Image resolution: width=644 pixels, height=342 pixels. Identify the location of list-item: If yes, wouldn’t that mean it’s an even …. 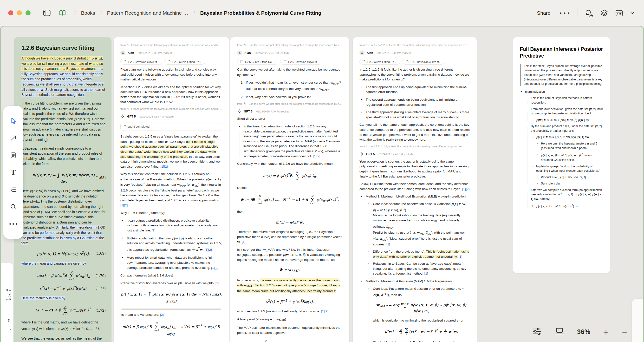
(294, 86).